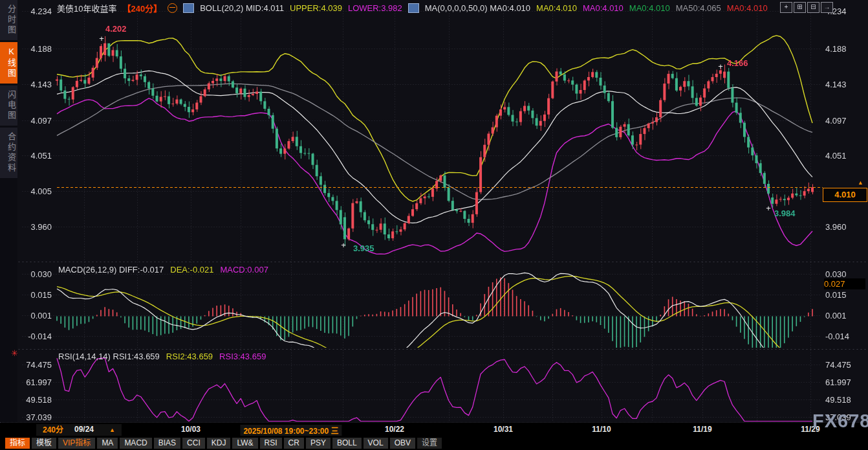 This screenshot has height=450, width=868. I want to click on date-tick: 09/24, so click(84, 429).